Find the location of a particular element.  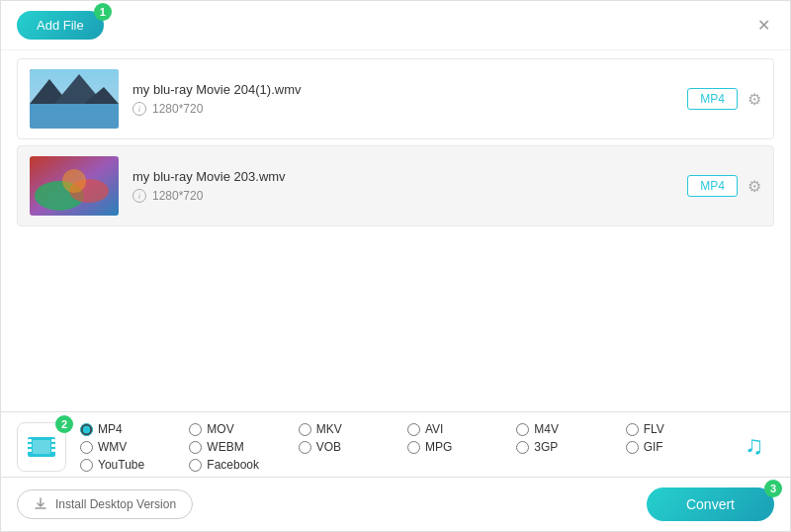

close-button: ✕ is located at coordinates (763, 26).